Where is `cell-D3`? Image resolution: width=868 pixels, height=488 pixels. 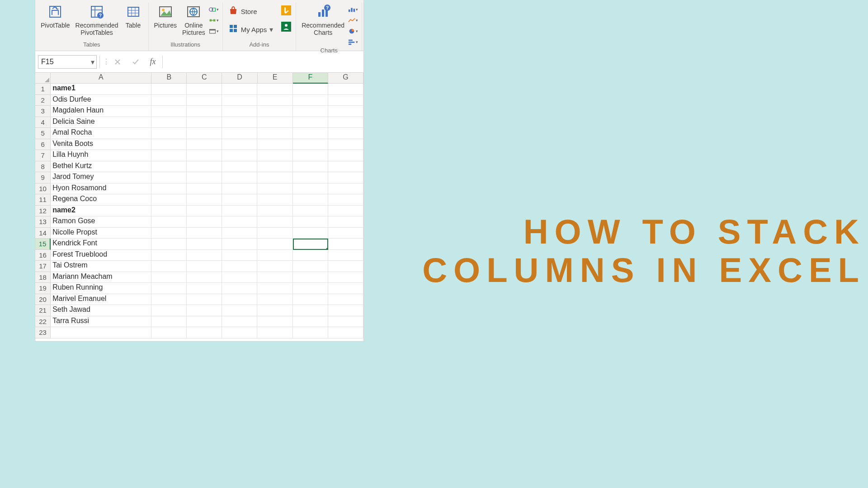 cell-D3 is located at coordinates (240, 111).